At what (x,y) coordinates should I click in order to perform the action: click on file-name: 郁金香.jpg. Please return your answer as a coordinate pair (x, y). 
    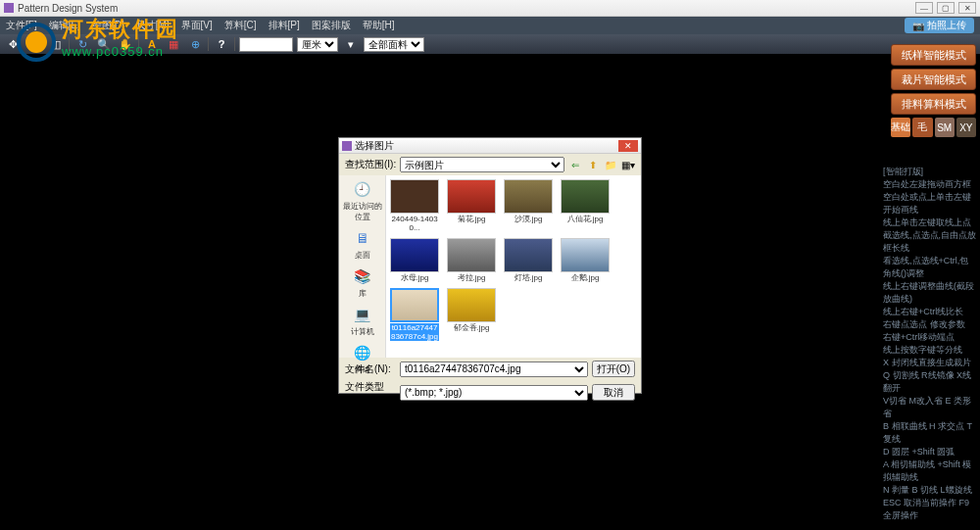
    Looking at the image, I should click on (471, 327).